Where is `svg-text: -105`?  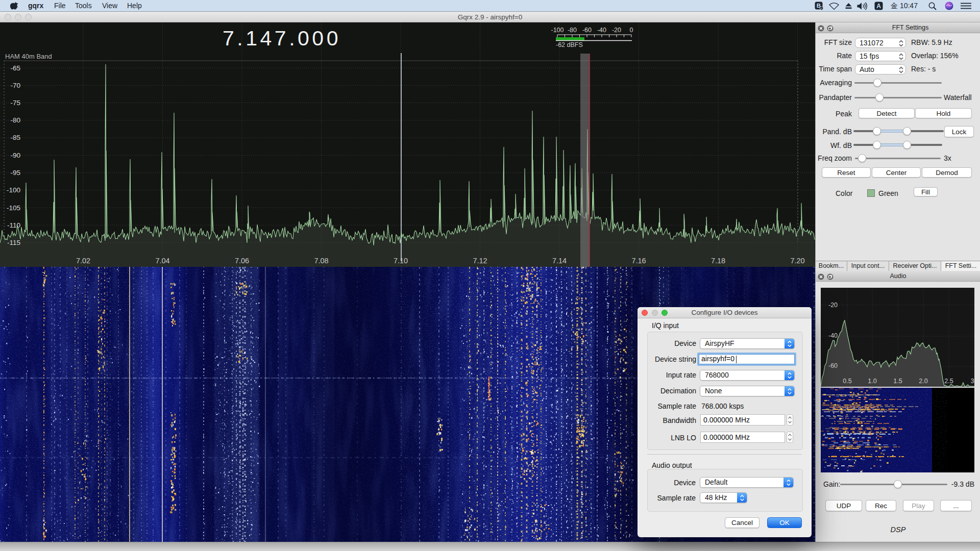
svg-text: -105 is located at coordinates (13, 208).